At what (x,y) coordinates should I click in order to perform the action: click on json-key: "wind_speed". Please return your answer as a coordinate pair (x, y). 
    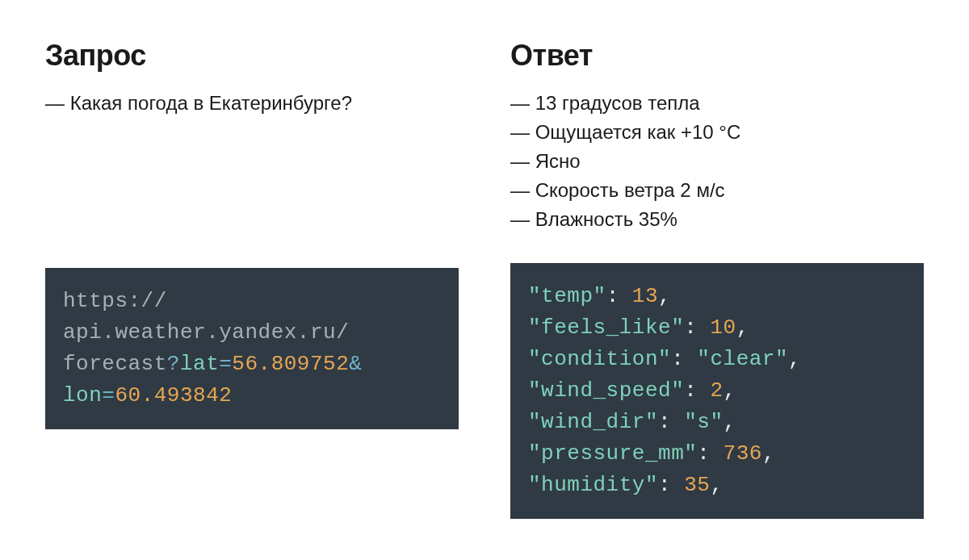
    Looking at the image, I should click on (606, 391).